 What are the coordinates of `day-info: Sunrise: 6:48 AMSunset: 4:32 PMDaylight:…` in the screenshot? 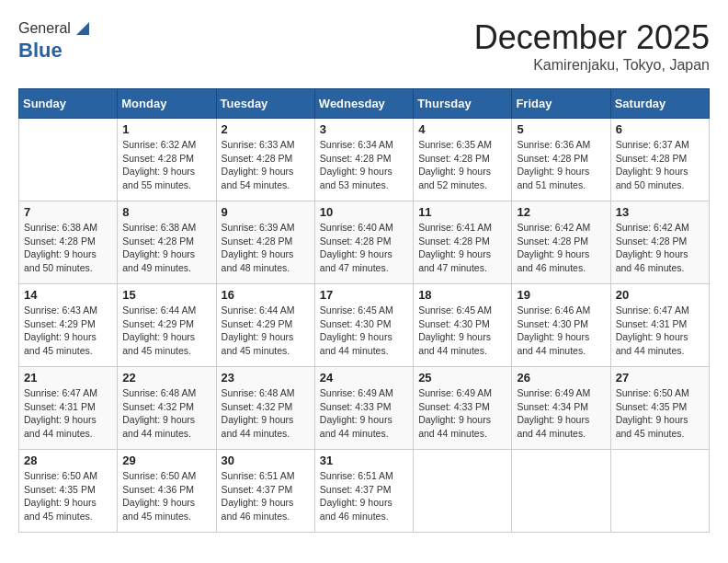 It's located at (266, 414).